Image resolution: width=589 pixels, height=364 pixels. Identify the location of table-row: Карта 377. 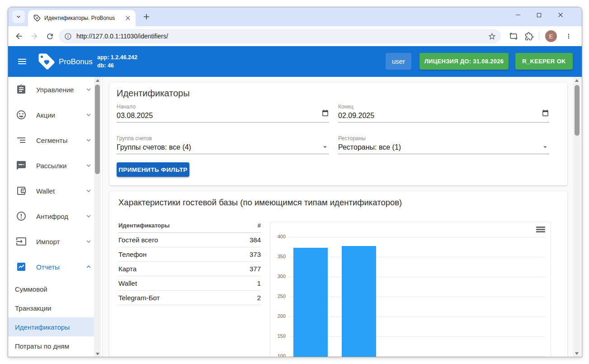
(190, 269).